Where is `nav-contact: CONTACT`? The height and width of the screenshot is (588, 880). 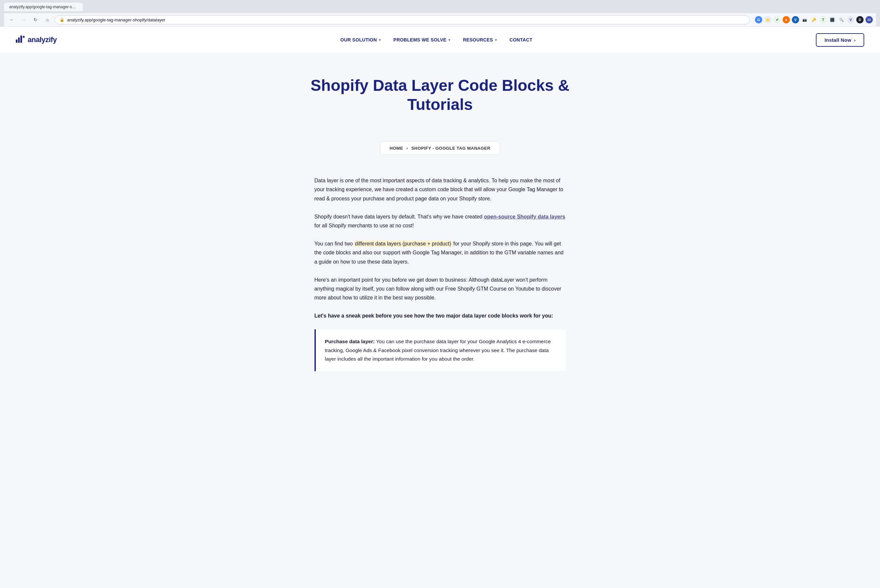 nav-contact: CONTACT is located at coordinates (521, 40).